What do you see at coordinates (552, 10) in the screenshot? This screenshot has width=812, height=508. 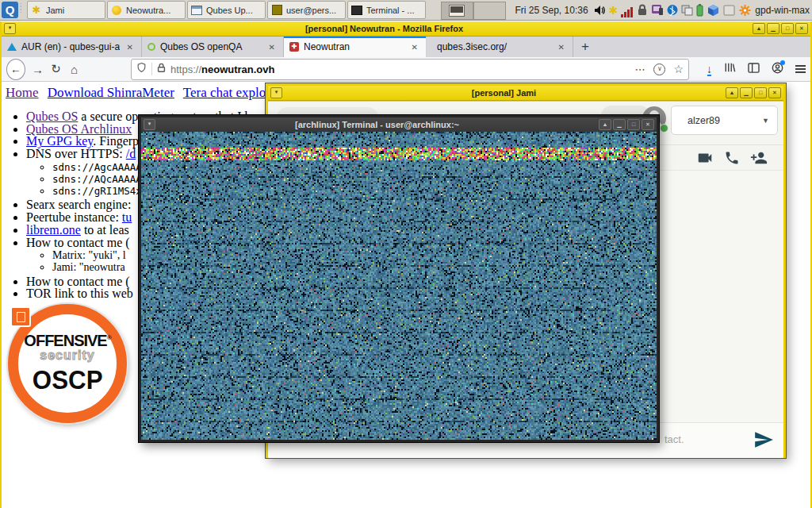 I see `clock: Fri 25 Sep, 10:36` at bounding box center [552, 10].